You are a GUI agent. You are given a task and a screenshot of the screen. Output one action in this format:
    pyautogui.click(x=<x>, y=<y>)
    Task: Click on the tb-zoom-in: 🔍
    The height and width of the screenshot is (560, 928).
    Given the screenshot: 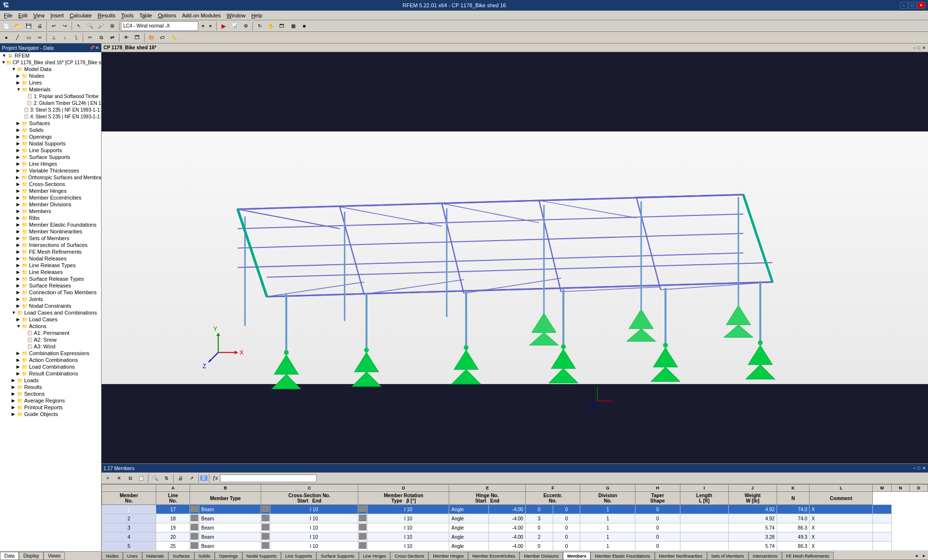 What is the action you would take?
    pyautogui.click(x=90, y=26)
    